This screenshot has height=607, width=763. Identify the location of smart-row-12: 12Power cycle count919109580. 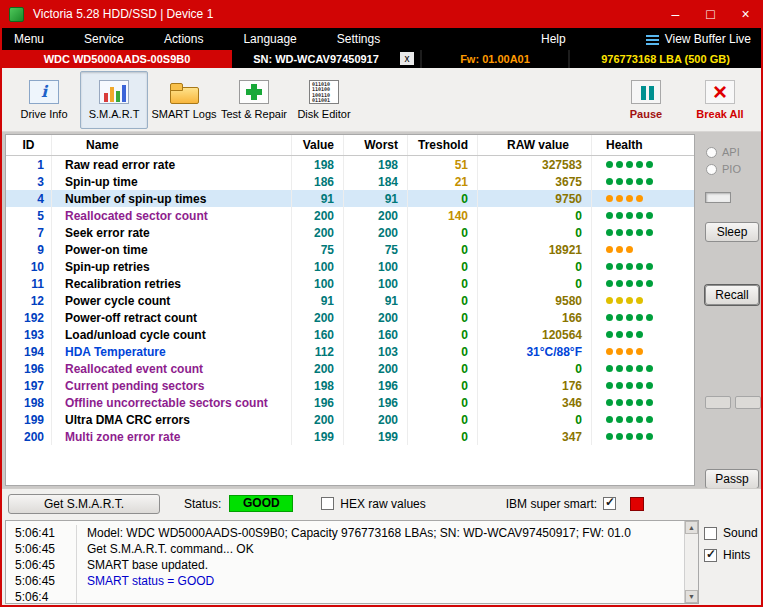
(350, 300).